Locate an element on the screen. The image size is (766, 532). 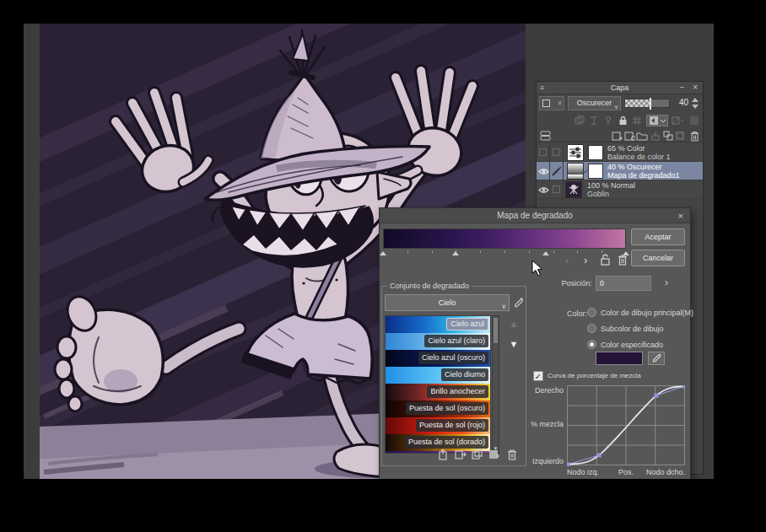
layer-color-icon is located at coordinates (547, 103).